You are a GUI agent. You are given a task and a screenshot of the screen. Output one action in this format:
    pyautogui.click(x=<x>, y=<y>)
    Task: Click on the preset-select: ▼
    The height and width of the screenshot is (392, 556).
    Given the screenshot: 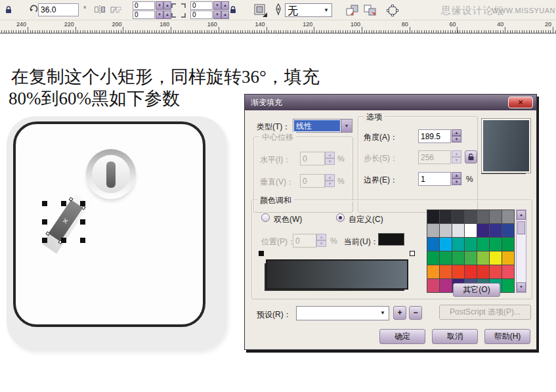 What is the action you would take?
    pyautogui.click(x=343, y=313)
    